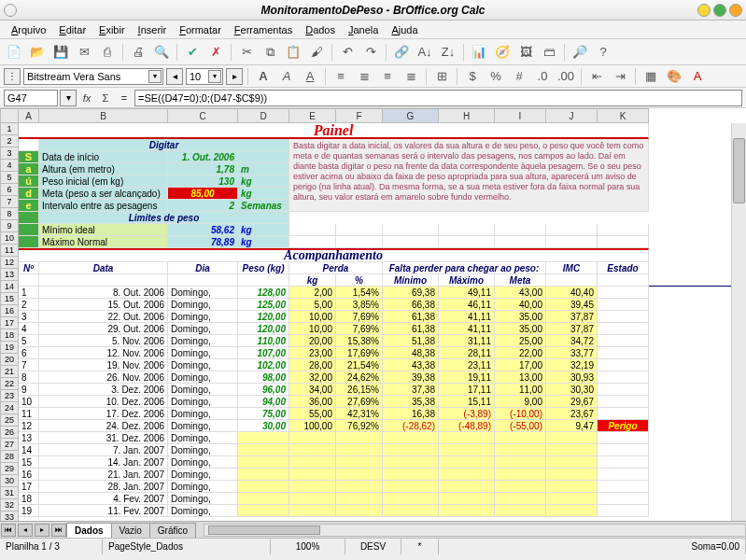  I want to click on row-header-31: 31, so click(9, 493).